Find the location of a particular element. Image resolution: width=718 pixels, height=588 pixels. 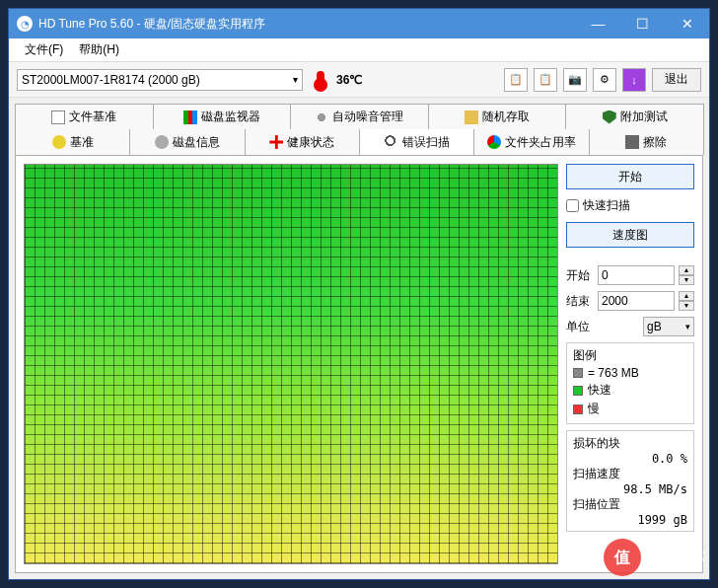

options-button: ⚙ is located at coordinates (605, 80).